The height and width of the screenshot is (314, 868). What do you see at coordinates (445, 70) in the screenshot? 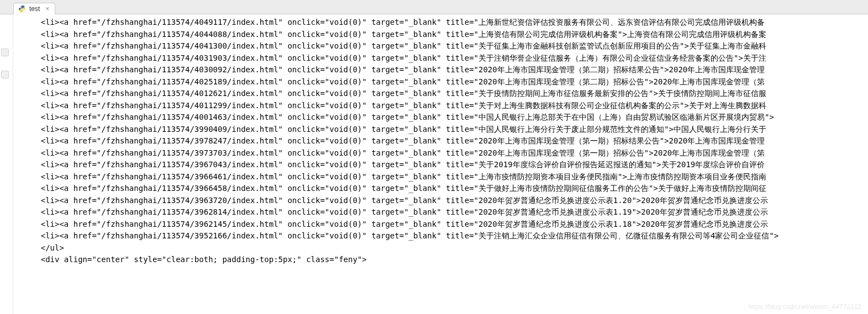
I see `code-line: <li><a href="/fzhshanghai/113574/4030092…` at bounding box center [445, 70].